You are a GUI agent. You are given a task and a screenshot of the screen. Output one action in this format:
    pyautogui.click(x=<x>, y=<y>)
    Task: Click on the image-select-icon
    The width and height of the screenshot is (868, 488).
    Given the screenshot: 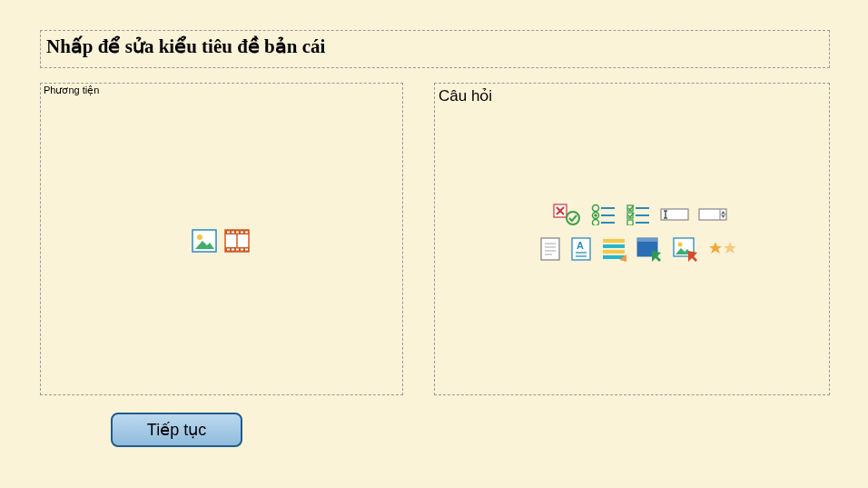 What is the action you would take?
    pyautogui.click(x=686, y=249)
    